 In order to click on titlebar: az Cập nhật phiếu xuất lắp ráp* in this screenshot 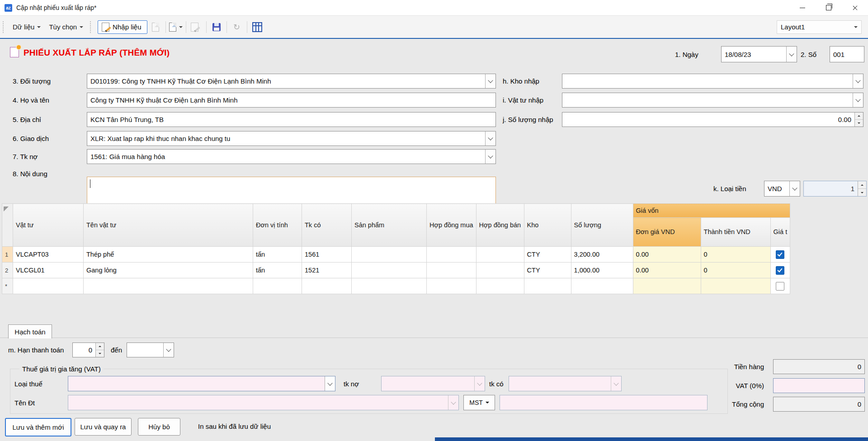, I will do `click(434, 8)`.